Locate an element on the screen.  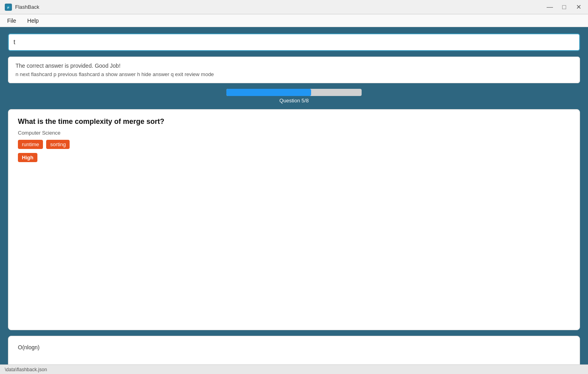
tag-runtime: runtime is located at coordinates (30, 144).